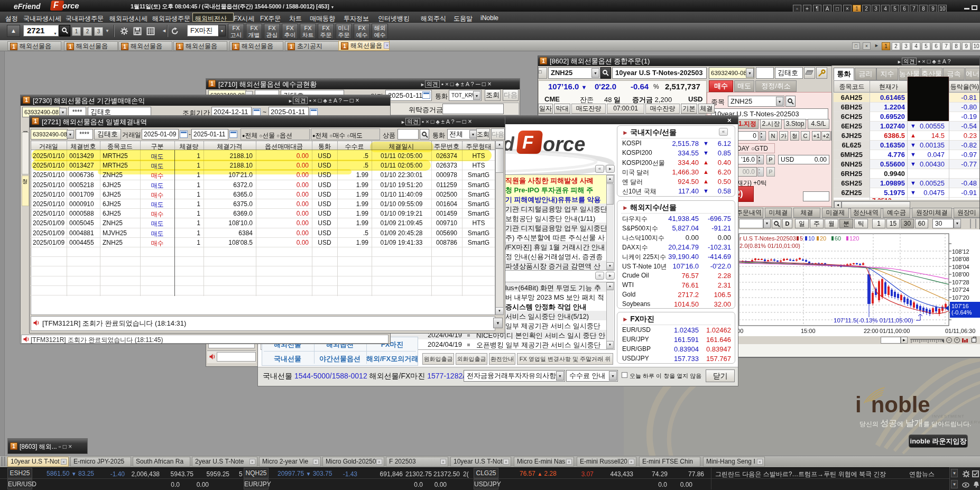 Image resolution: width=980 pixels, height=490 pixels. Describe the element at coordinates (801, 238) in the screenshot. I see `svg-text: 5` at that location.